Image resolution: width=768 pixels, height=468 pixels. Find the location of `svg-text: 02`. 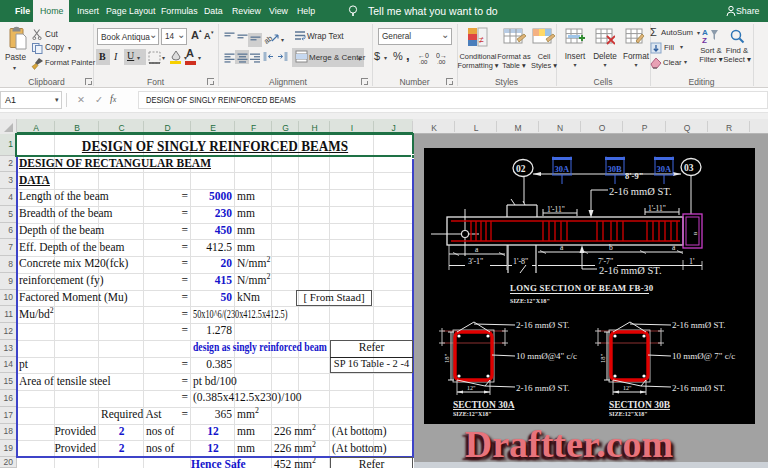

svg-text: 02 is located at coordinates (521, 169).